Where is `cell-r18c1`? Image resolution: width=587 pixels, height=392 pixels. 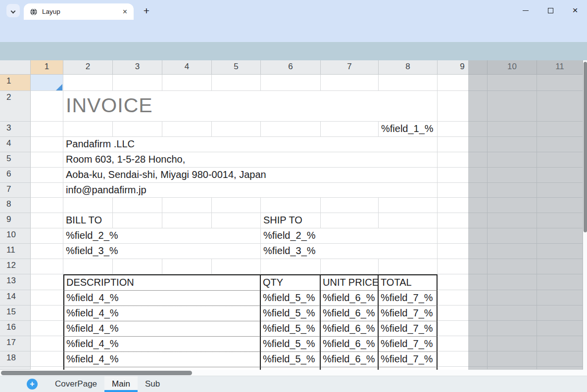
cell-r18c1 is located at coordinates (47, 359).